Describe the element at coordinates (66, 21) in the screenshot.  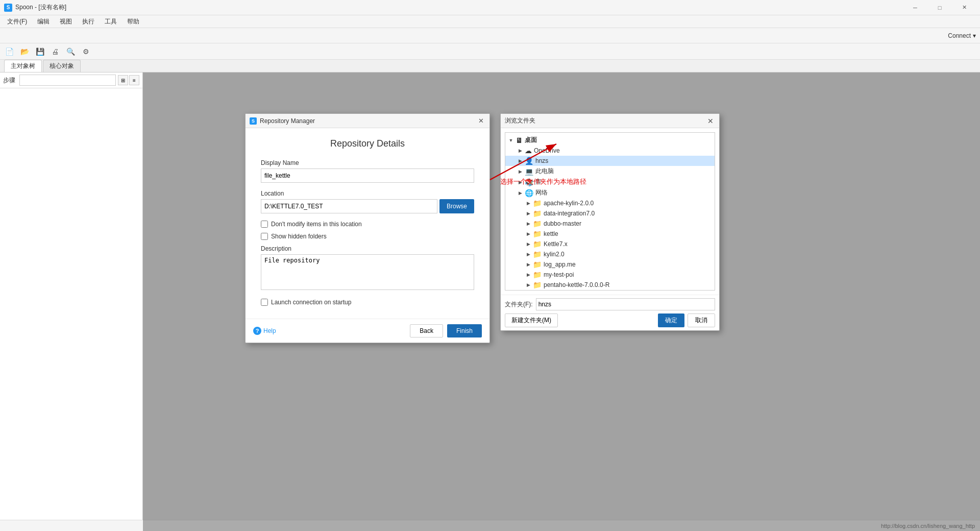
I see `menu-view: 视图` at that location.